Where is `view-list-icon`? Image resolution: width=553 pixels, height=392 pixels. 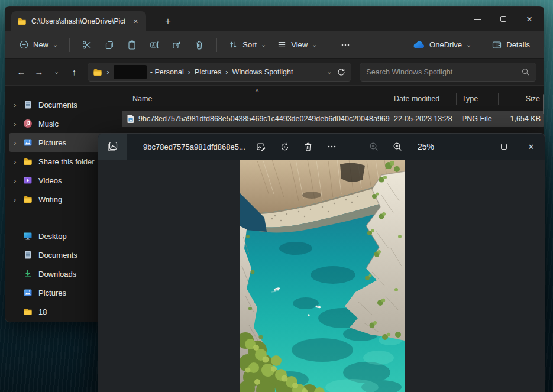
view-list-icon is located at coordinates (282, 45).